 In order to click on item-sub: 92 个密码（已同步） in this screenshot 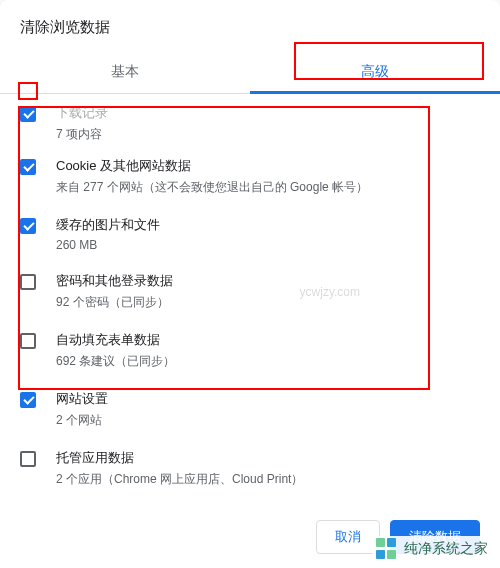, I will do `click(268, 302)`.